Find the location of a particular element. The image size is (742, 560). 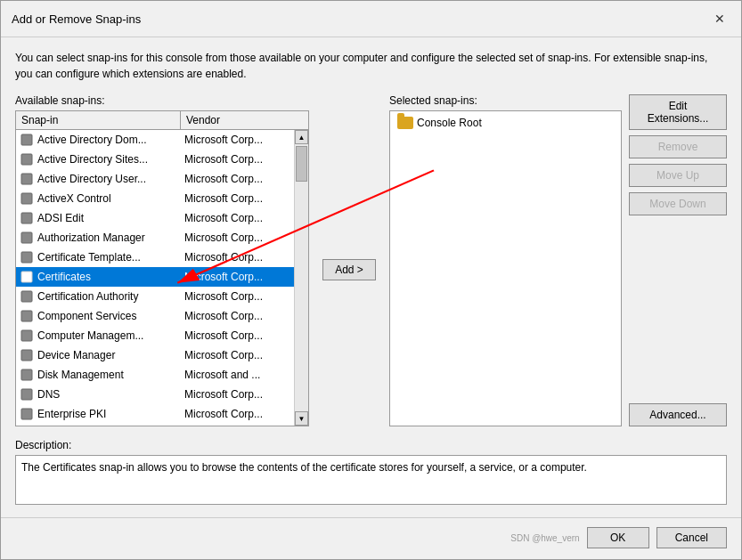

table-header: Snap-in Vendor is located at coordinates (162, 121).